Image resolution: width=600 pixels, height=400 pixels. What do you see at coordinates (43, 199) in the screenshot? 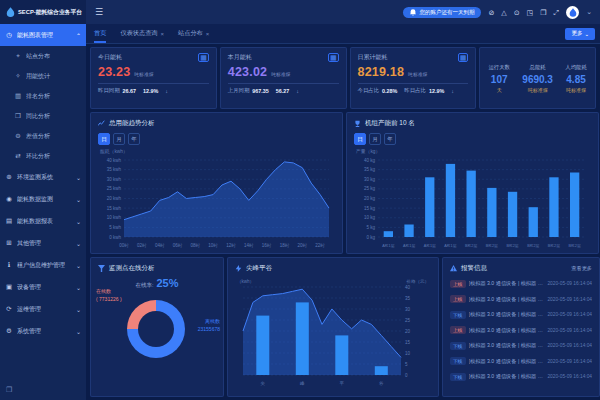
I see `sidebar-group-2: ◉能耗数据监测⌄` at bounding box center [43, 199].